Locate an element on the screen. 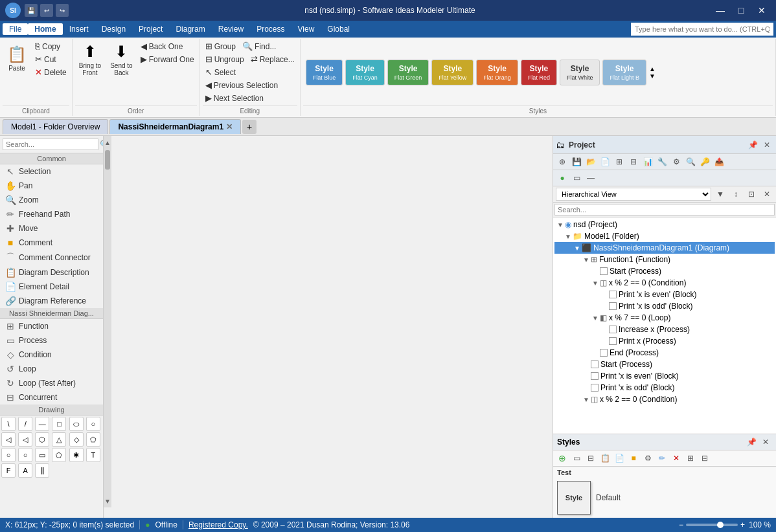 Image resolution: width=776 pixels, height=532 pixels. tree-checkbox-print-even1 is located at coordinates (613, 294).